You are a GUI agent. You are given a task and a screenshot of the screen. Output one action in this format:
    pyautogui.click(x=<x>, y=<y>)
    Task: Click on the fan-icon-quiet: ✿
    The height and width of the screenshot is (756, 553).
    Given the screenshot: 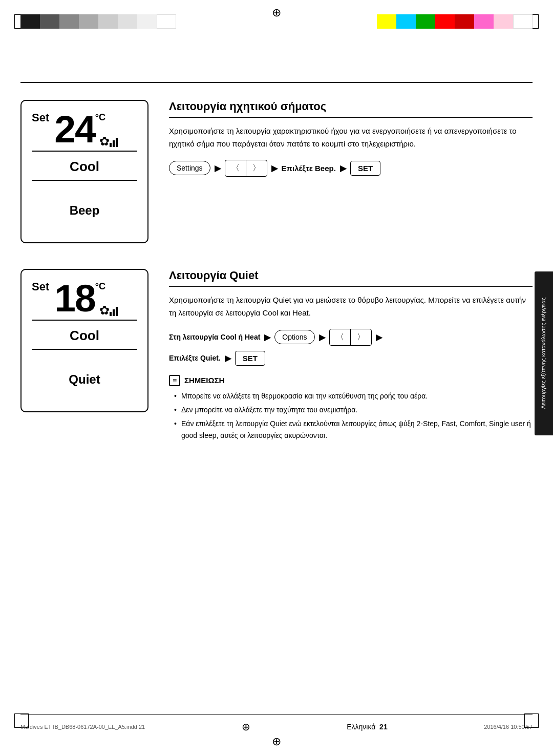 What is the action you would take?
    pyautogui.click(x=104, y=310)
    